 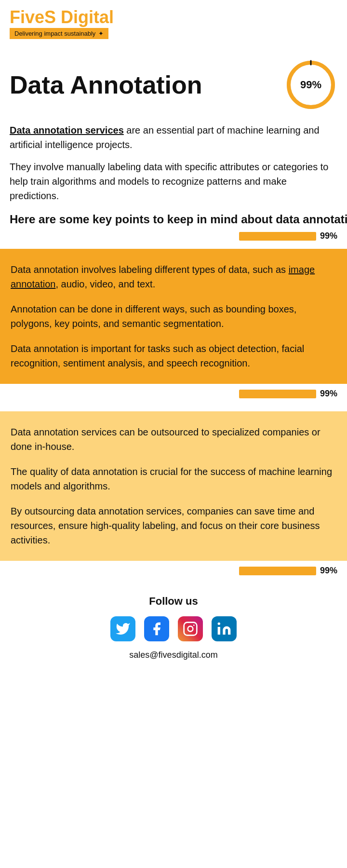 What do you see at coordinates (174, 85) in the screenshot?
I see `title-row: Data Annotation 99%` at bounding box center [174, 85].